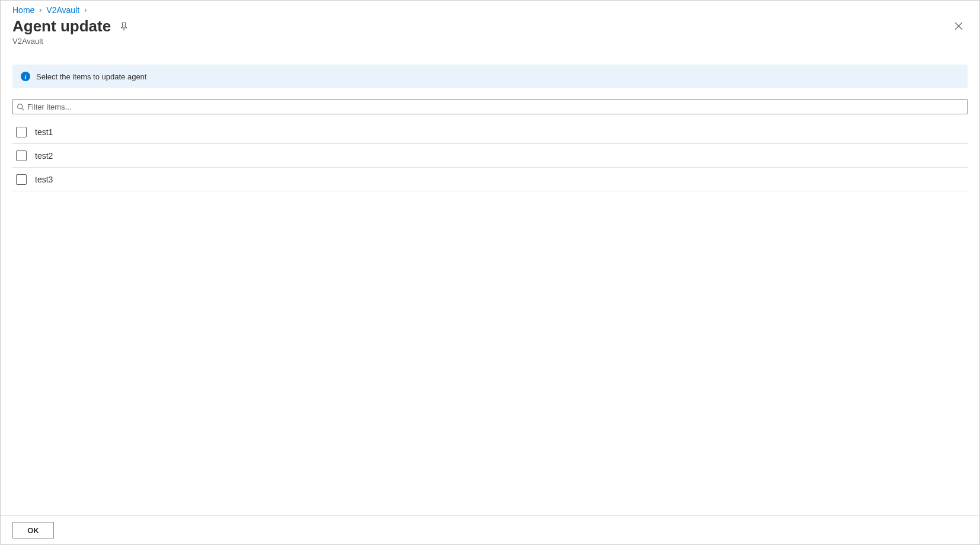 Image resolution: width=980 pixels, height=545 pixels. I want to click on list-item-label: test2, so click(44, 156).